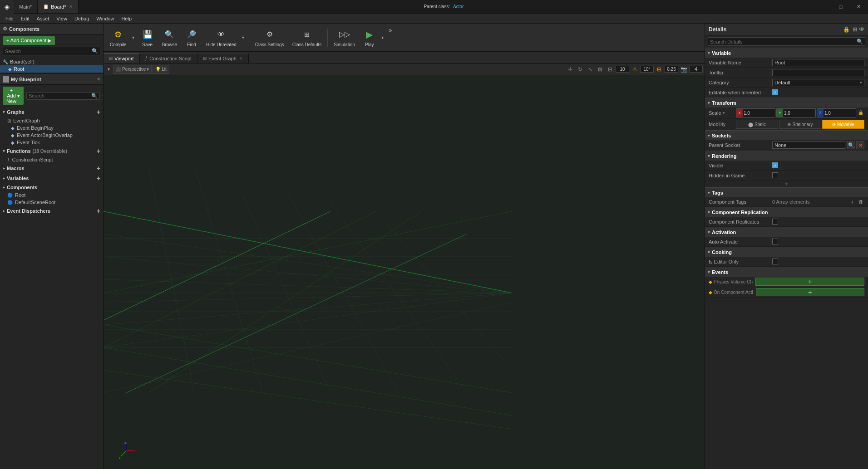  I want to click on blueprint-eye-icon: 👁, so click(103, 96).